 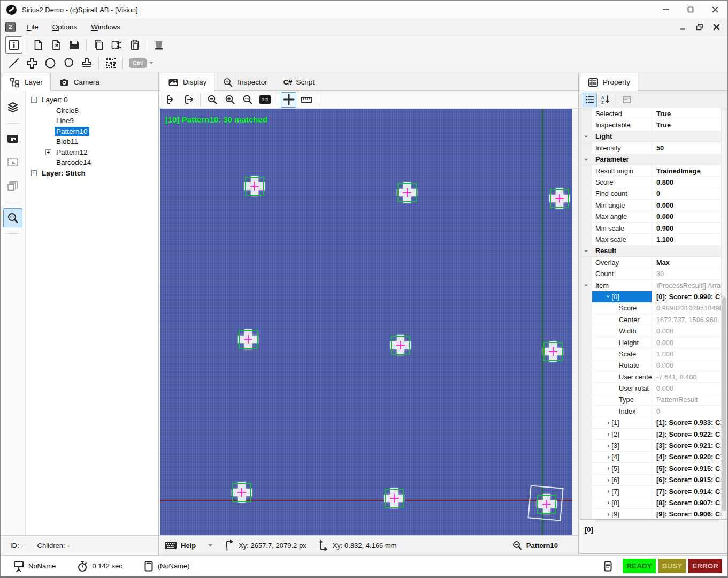 I want to click on property-row: ›[2][2]: Score= 0.922: CX, so click(x=654, y=435).